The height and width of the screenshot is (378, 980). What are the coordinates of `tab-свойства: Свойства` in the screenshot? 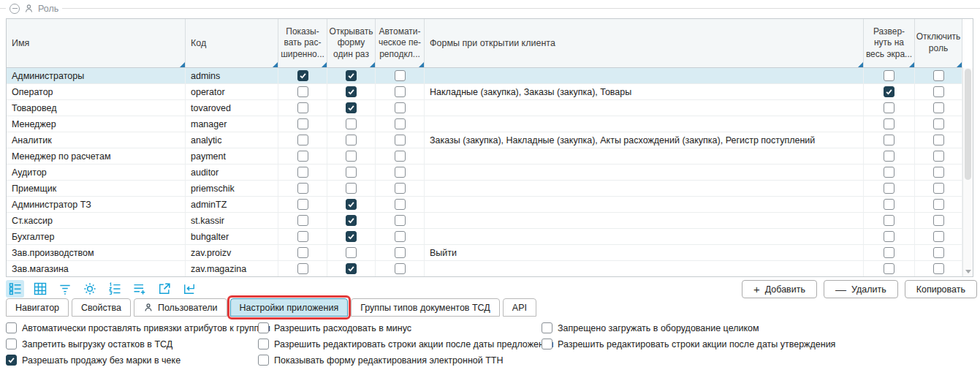 It's located at (101, 307).